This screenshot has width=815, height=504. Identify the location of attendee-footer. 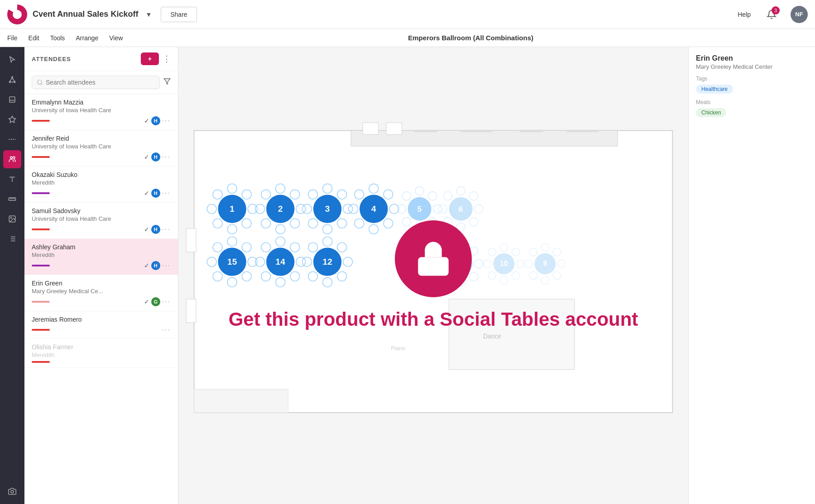
(101, 362).